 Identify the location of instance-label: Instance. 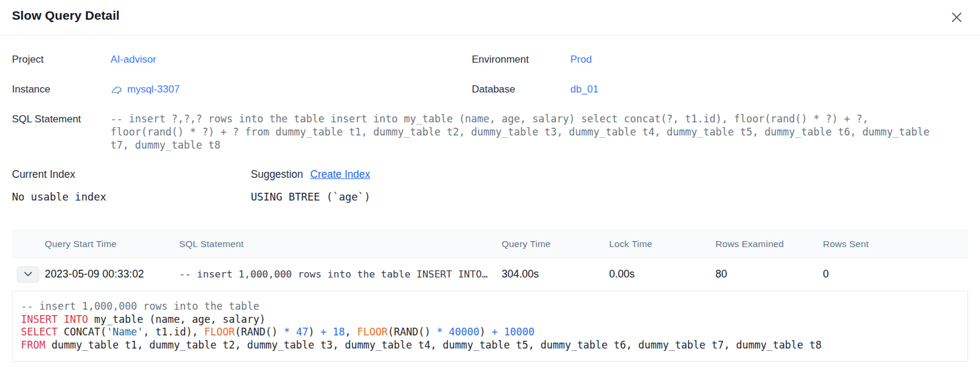
(61, 90).